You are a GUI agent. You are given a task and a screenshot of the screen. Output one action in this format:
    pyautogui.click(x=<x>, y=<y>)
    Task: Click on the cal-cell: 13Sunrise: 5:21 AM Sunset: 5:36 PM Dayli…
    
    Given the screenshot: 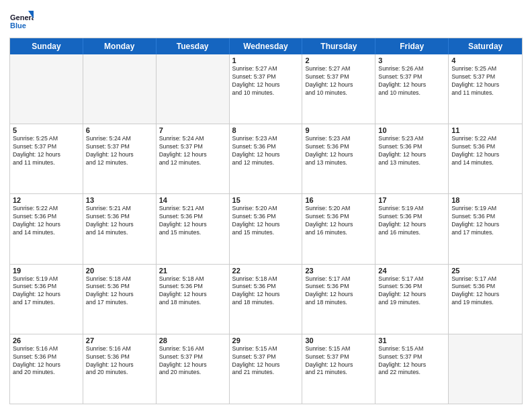 What is the action you would take?
    pyautogui.click(x=120, y=228)
    